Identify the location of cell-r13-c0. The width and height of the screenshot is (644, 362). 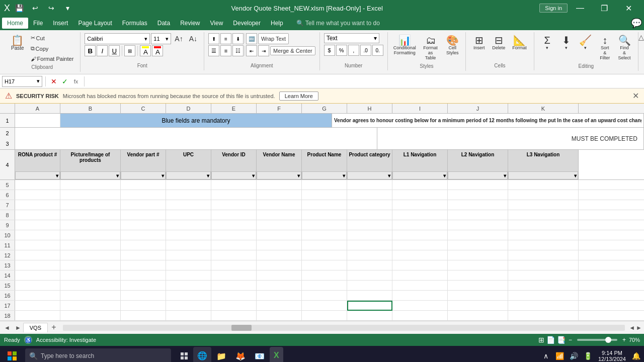
(38, 265).